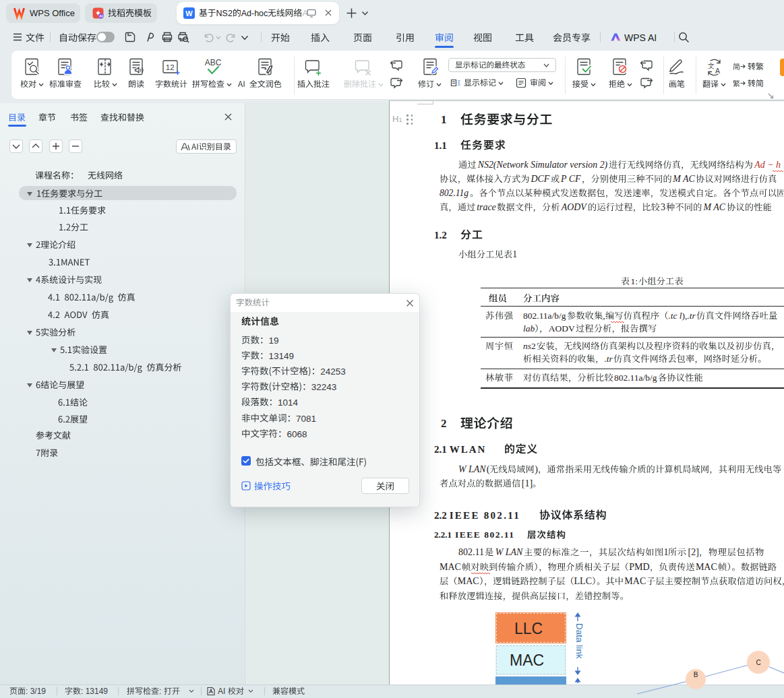  Describe the element at coordinates (189, 13) in the screenshot. I see `svg-text: W` at that location.